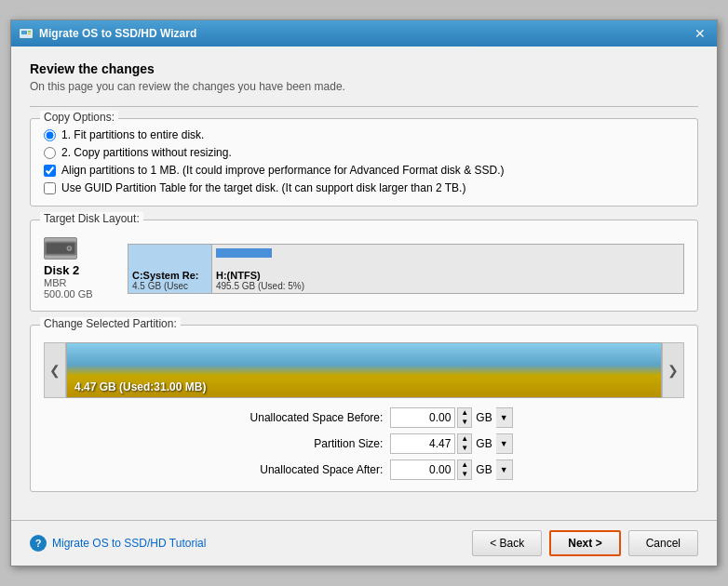 The image size is (728, 586). Describe the element at coordinates (585, 543) in the screenshot. I see `footer-buttons: < Back Next > Cancel` at that location.